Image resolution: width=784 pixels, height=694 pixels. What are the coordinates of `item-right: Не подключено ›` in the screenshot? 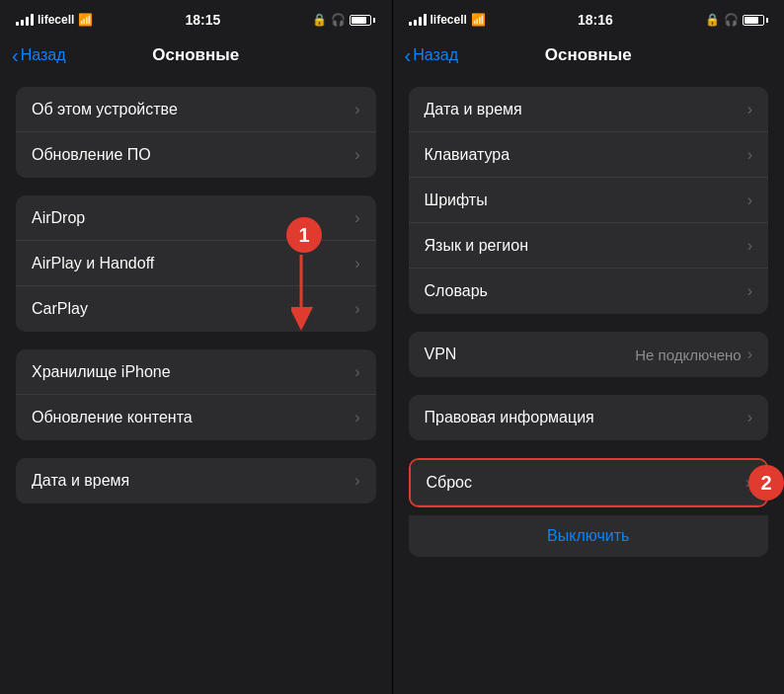 It's located at (693, 354).